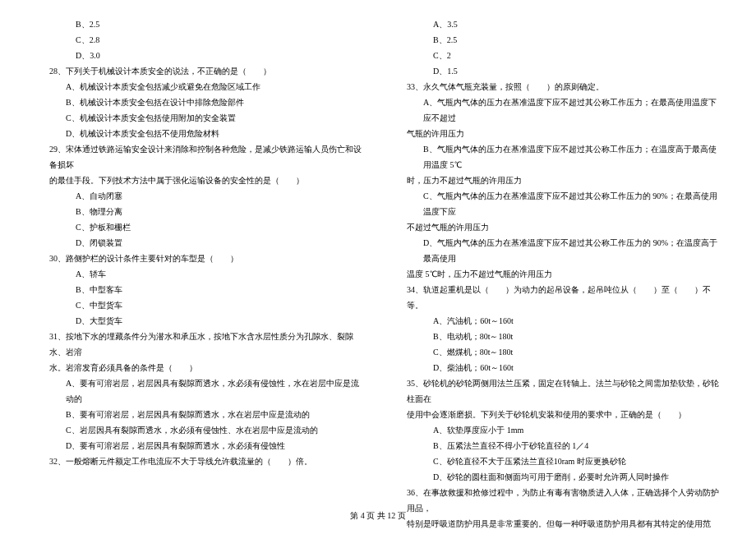  I want to click on q29-text-cont: 的最佳手段。下列技术方法中属于强化运输设备的安全性的是（ ）, so click(199, 181).